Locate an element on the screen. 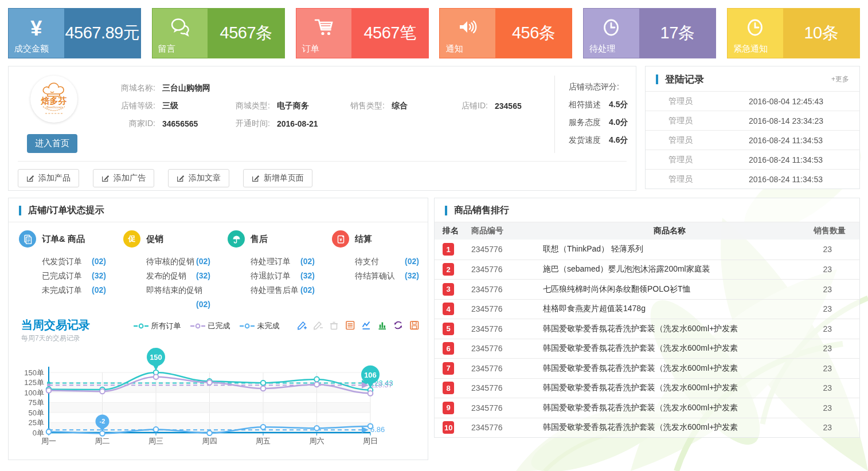  legend-incomplete: 未完成 is located at coordinates (260, 326).